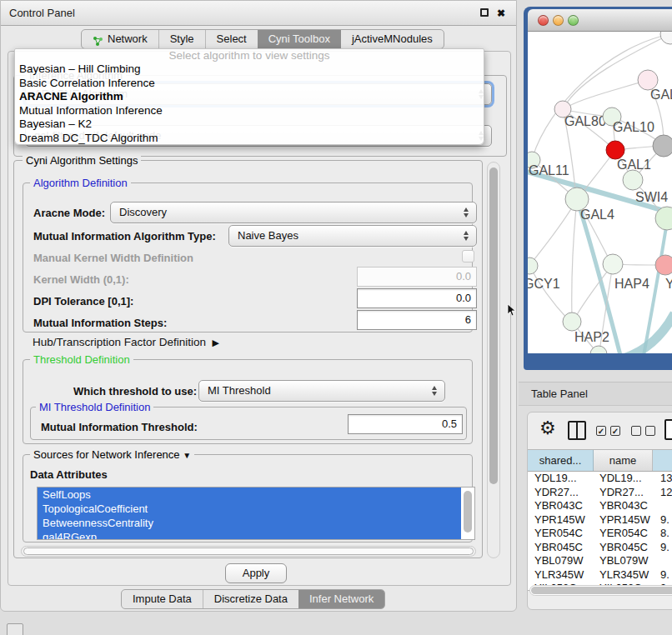 The height and width of the screenshot is (635, 672). What do you see at coordinates (250, 599) in the screenshot?
I see `tab-discretize-data: Discretize Data` at bounding box center [250, 599].